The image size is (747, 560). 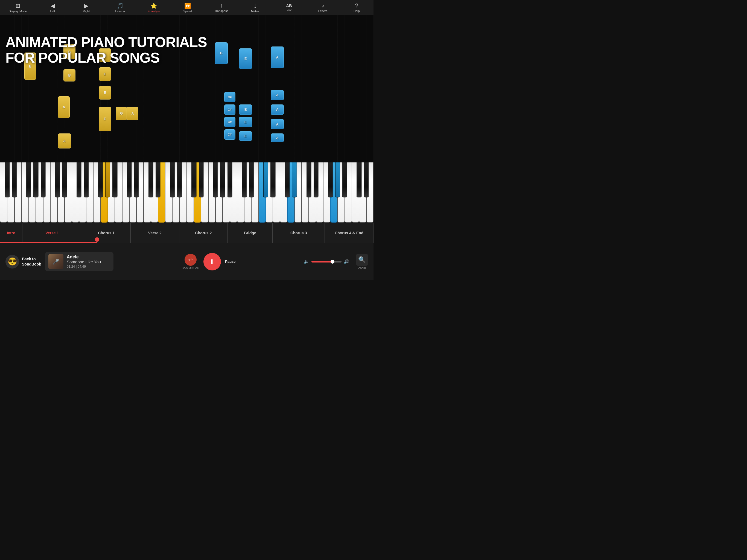 What do you see at coordinates (49, 243) in the screenshot?
I see `progress-line` at bounding box center [49, 243].